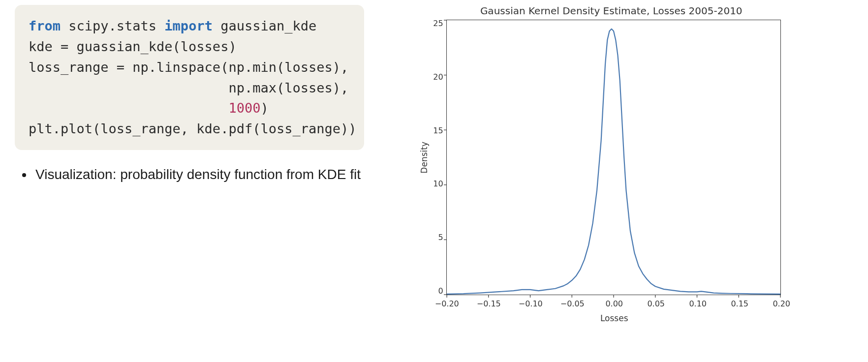 Image resolution: width=868 pixels, height=362 pixels. What do you see at coordinates (447, 304) in the screenshot?
I see `xtick: −0.20` at bounding box center [447, 304].